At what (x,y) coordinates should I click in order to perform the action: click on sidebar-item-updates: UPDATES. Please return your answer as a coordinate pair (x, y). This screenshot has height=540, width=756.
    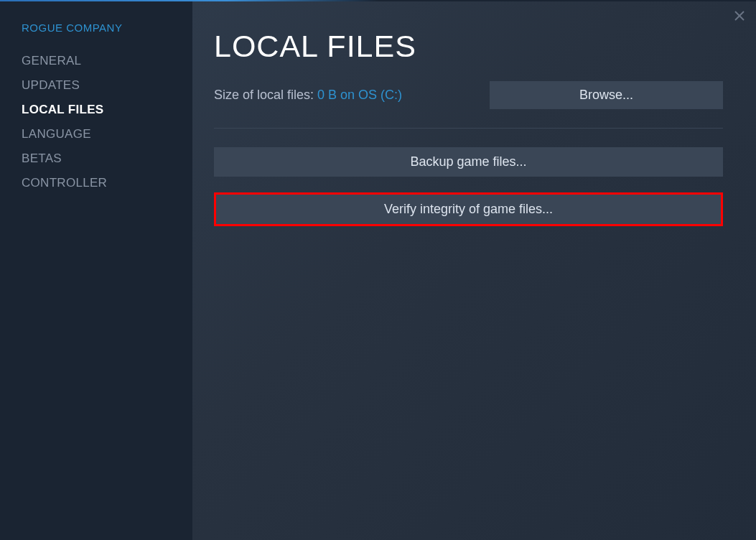
    Looking at the image, I should click on (96, 85).